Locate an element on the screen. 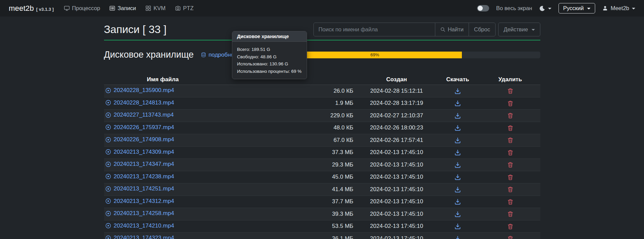 The width and height of the screenshot is (644, 239). nav-label: Процессор is located at coordinates (86, 8).